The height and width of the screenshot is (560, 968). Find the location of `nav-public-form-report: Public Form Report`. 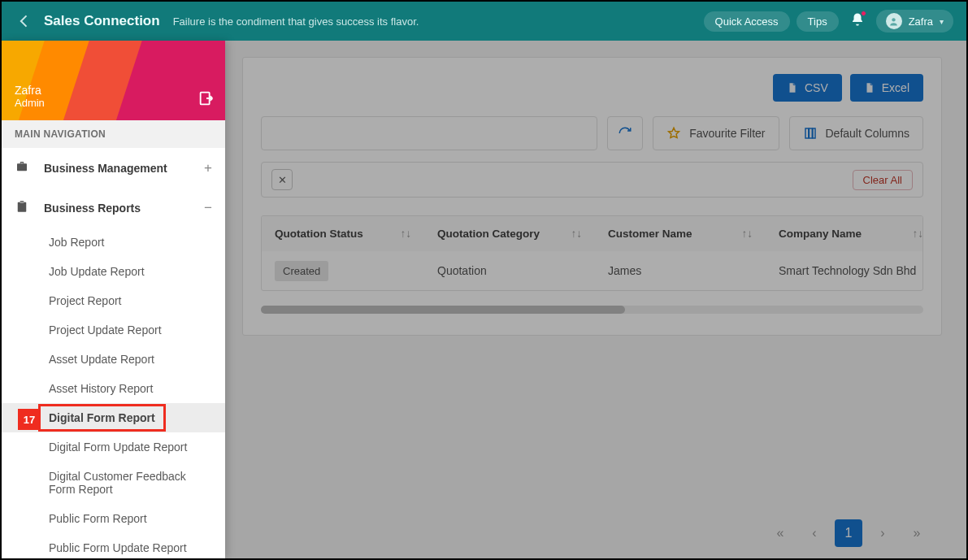

nav-public-form-report: Public Form Report is located at coordinates (114, 519).